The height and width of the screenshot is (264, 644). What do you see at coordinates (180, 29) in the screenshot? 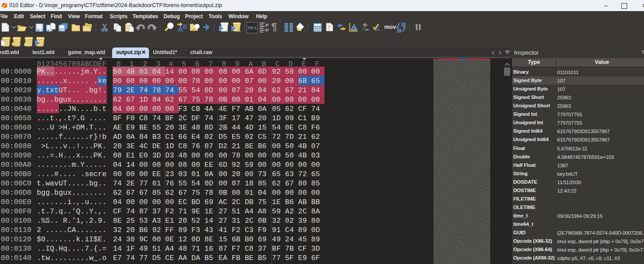
I see `svg-text: A` at bounding box center [180, 29].